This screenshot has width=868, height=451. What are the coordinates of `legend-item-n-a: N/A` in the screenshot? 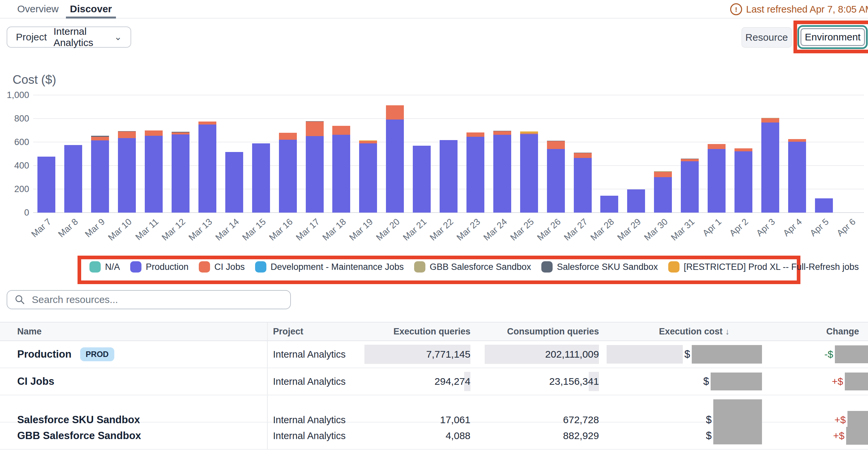 It's located at (104, 267).